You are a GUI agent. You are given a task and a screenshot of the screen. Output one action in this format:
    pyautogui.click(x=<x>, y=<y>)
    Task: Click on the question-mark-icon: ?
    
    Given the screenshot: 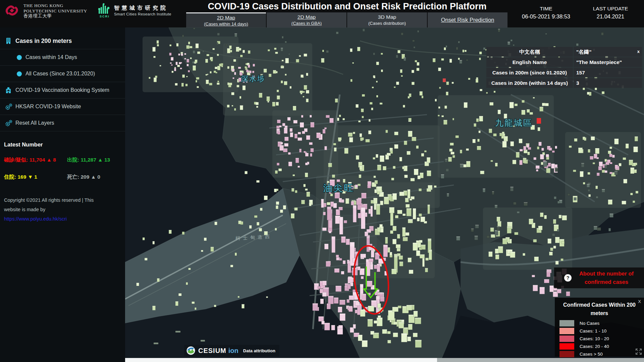 What is the action you would take?
    pyautogui.click(x=568, y=278)
    